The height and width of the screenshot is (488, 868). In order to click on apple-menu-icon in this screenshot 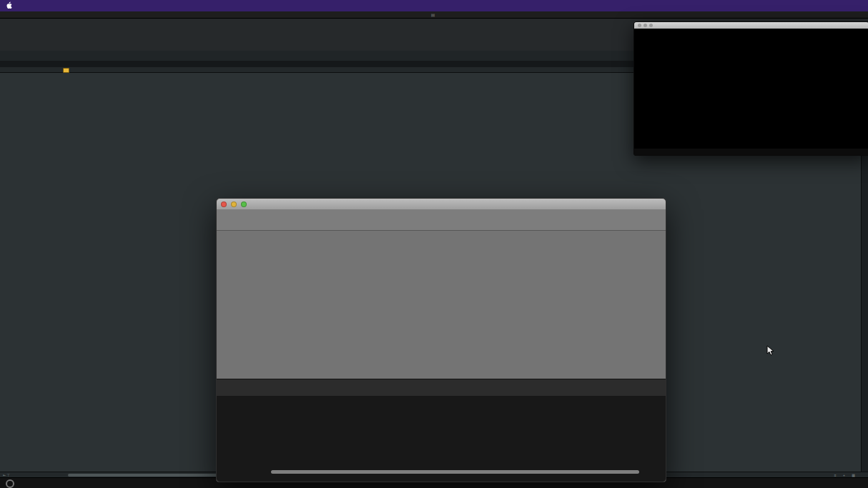, I will do `click(9, 6)`.